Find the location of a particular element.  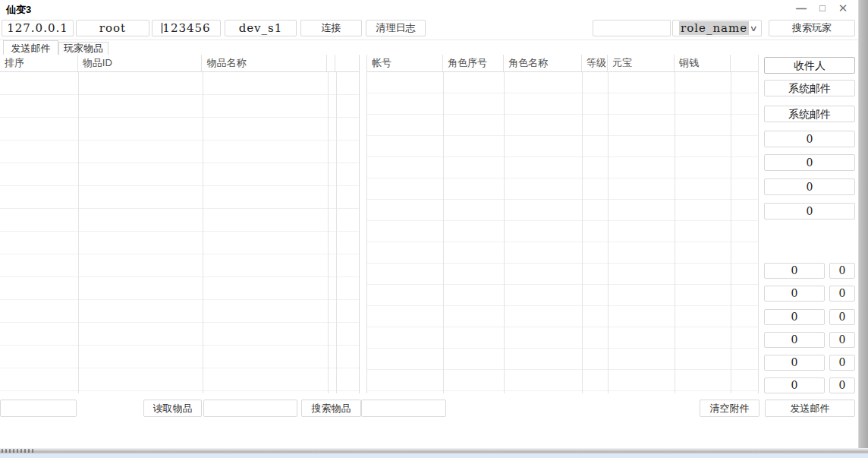

tab-send-mail: 发送邮件 is located at coordinates (30, 47).